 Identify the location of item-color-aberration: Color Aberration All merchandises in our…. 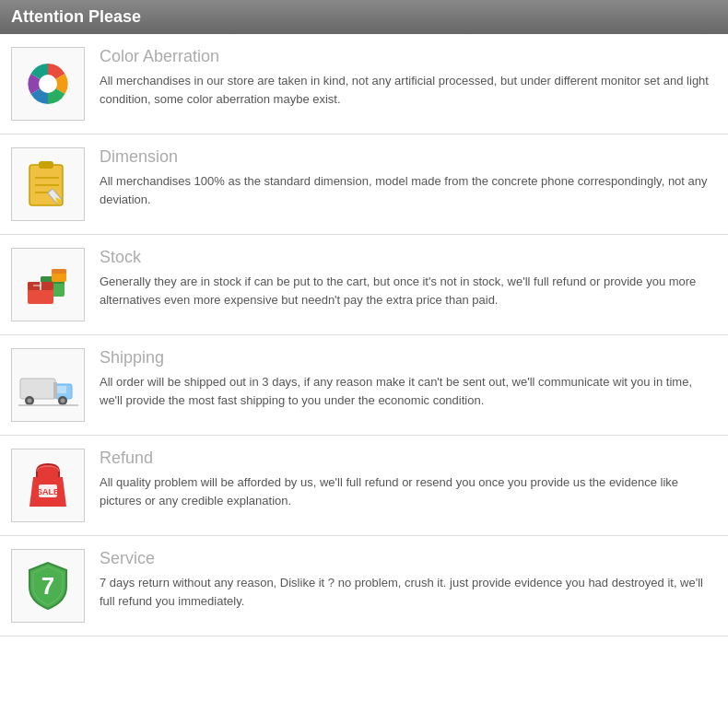
(364, 85).